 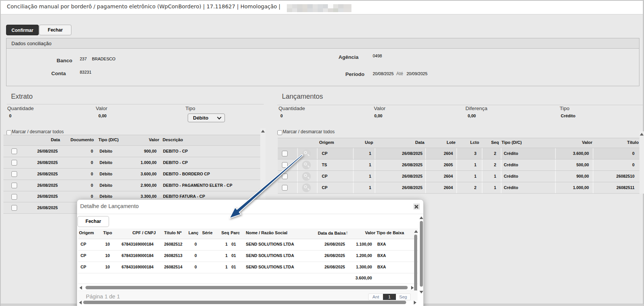 I want to click on modal-table-row: CP 10 67843169000184 26082513 0 1 01 SEN…, so click(x=248, y=256).